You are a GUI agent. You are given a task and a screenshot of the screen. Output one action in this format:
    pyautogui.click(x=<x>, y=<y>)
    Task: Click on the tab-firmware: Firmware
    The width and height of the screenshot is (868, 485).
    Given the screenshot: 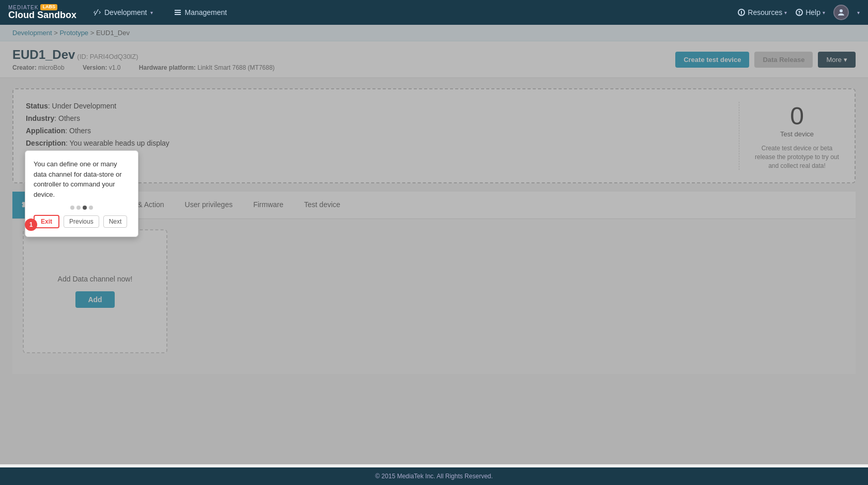 What is the action you would take?
    pyautogui.click(x=268, y=206)
    